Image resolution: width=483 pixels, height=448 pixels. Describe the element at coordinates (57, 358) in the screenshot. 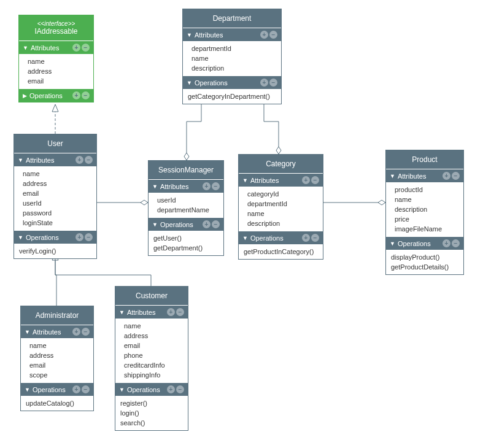

I see `class-administrator: Administrator ▼Attributes +− name addres…` at that location.